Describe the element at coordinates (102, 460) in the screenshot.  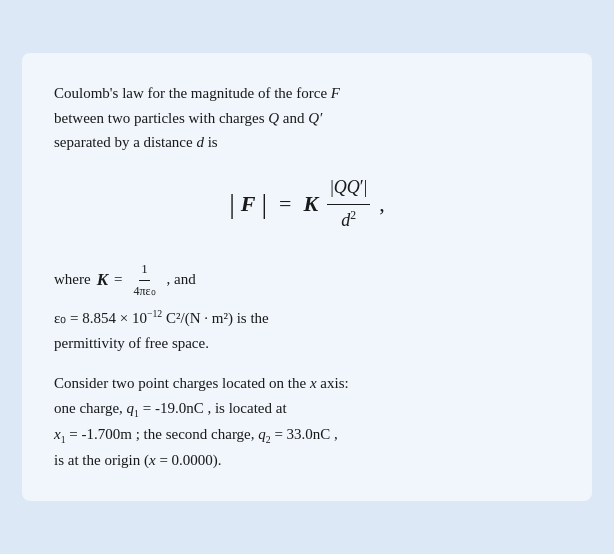
I see `consider-origin: is at the origin (` at that location.